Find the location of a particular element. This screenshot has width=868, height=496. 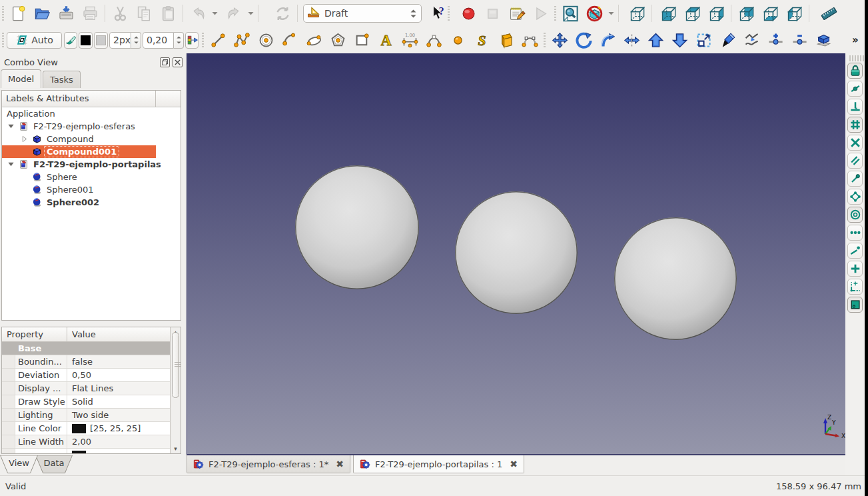

snap-ortho-button is located at coordinates (855, 269).